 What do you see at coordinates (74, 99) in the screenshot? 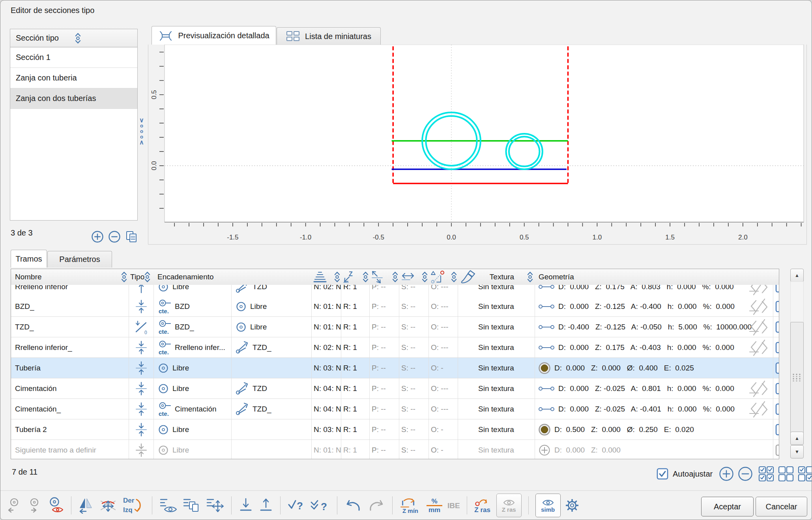
I see `section-list-item: Zanja con dos tuberías` at bounding box center [74, 99].